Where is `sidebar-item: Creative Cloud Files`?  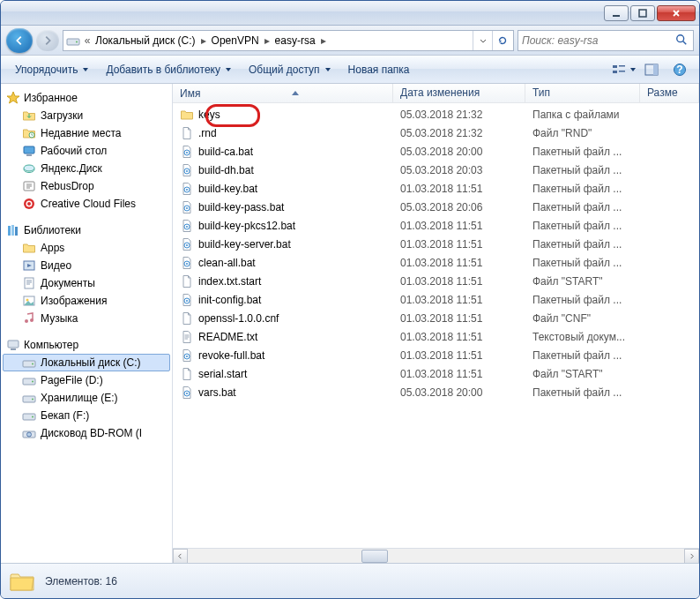 sidebar-item: Creative Cloud Files is located at coordinates (86, 204).